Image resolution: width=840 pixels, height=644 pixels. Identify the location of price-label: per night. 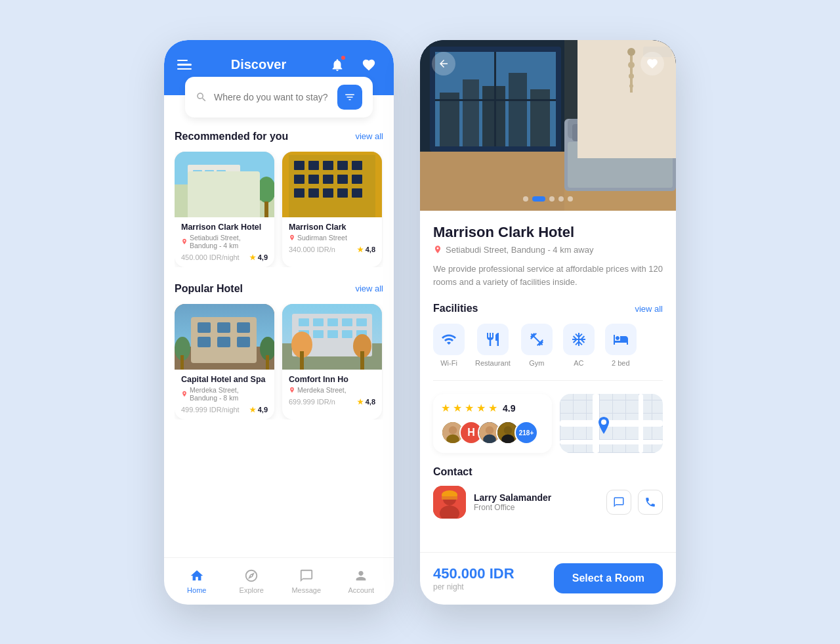
(474, 587).